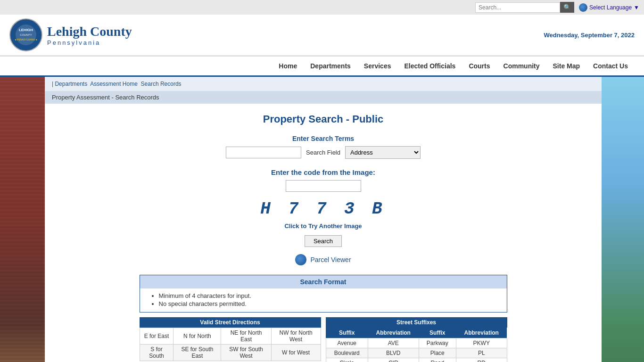 This screenshot has height=362, width=644. I want to click on breadcrumb-search-records: Search Records, so click(161, 84).